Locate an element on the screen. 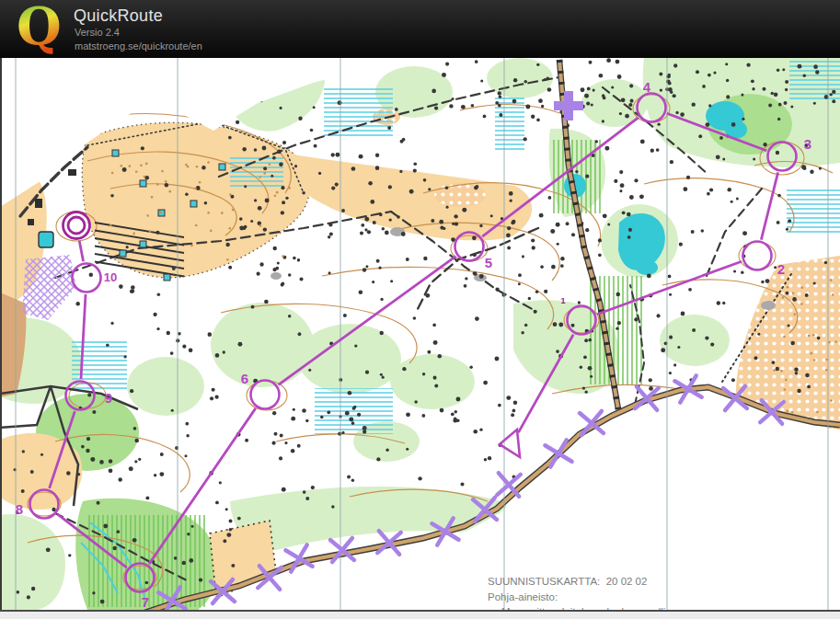 Image resolution: width=840 pixels, height=619 pixels. control-number-4: 4 is located at coordinates (648, 86).